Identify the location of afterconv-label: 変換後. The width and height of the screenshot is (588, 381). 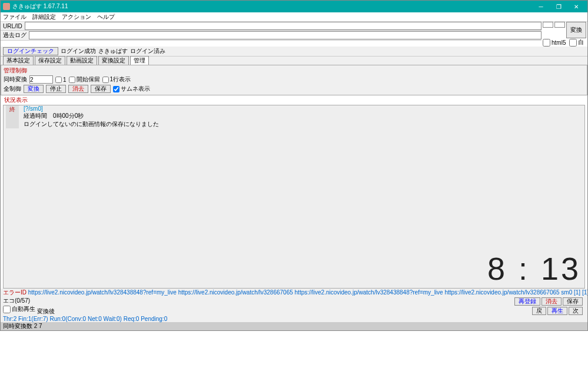
(46, 311).